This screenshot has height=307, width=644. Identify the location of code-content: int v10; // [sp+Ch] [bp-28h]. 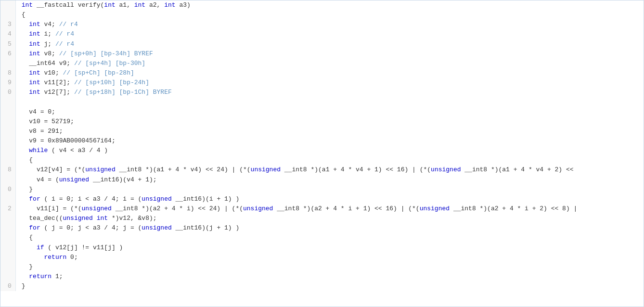
(329, 73).